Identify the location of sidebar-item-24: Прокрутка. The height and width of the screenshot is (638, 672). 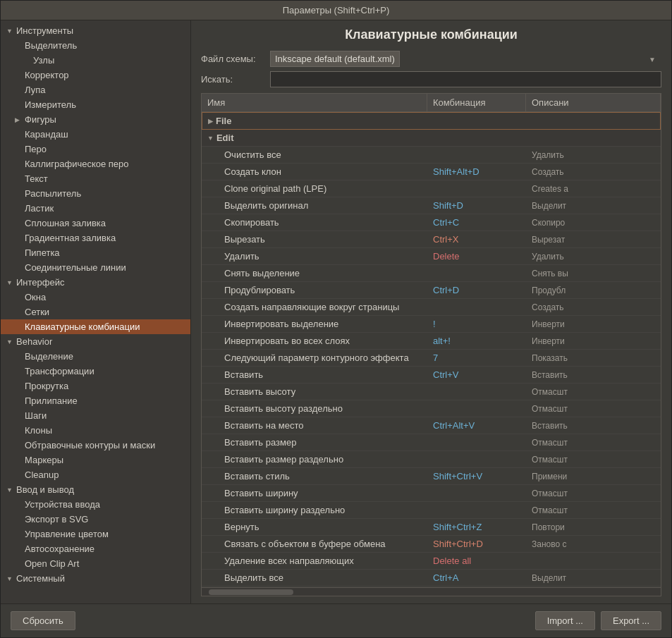
(96, 386).